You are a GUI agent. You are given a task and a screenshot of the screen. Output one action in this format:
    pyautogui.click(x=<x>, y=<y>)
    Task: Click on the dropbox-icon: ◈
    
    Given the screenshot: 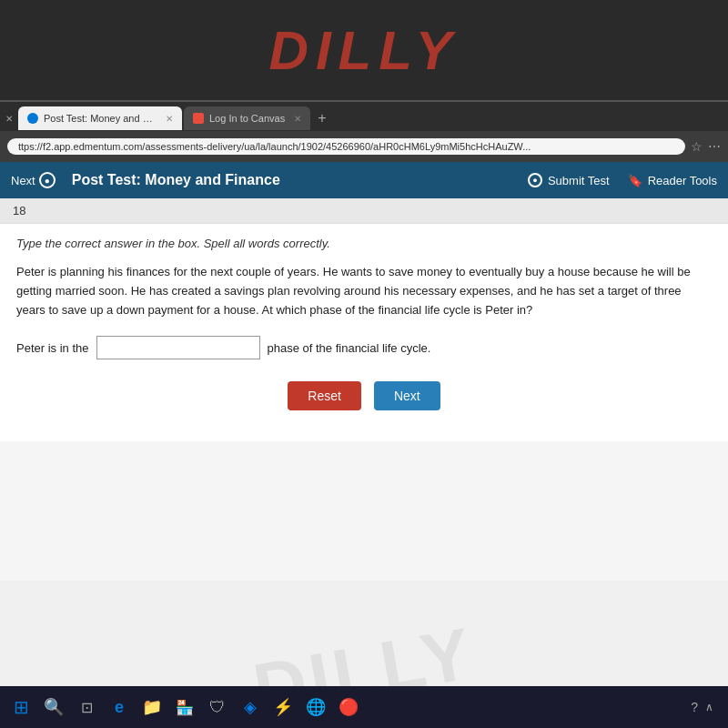 What is the action you would take?
    pyautogui.click(x=250, y=707)
    